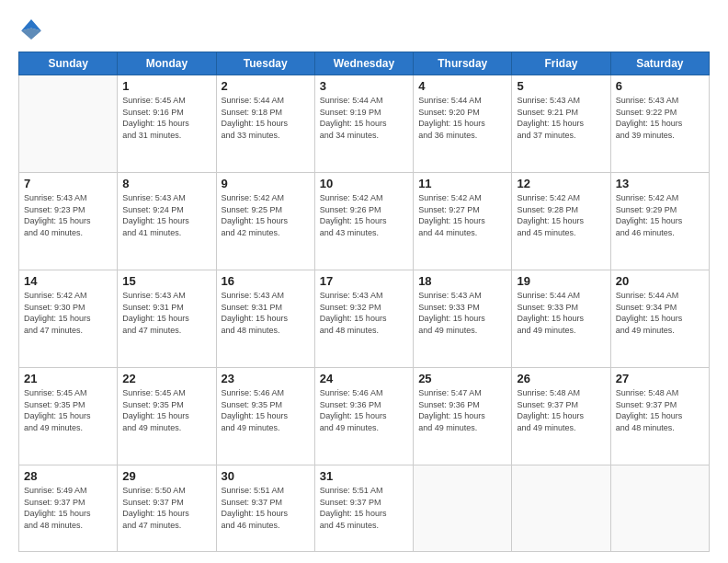 This screenshot has width=728, height=563. Describe the element at coordinates (167, 509) in the screenshot. I see `calendar-cell: 29Sunrise: 5:50 AM Sunset: 9:37 PM Dayli…` at that location.